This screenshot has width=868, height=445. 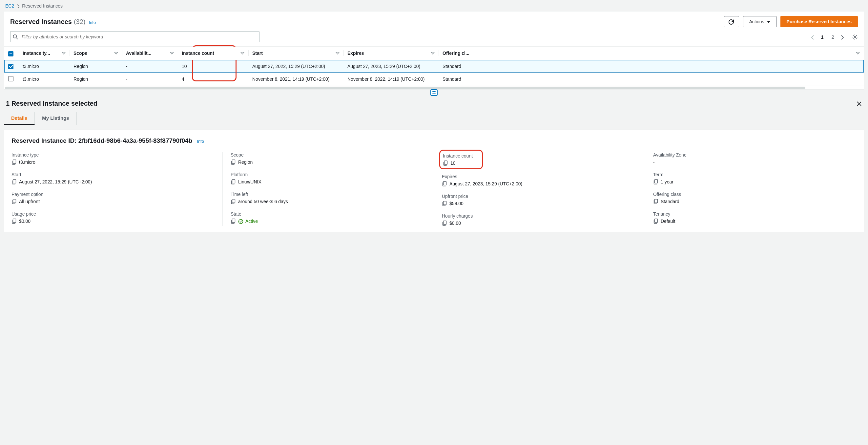 What do you see at coordinates (855, 36) in the screenshot?
I see `gear-icon` at bounding box center [855, 36].